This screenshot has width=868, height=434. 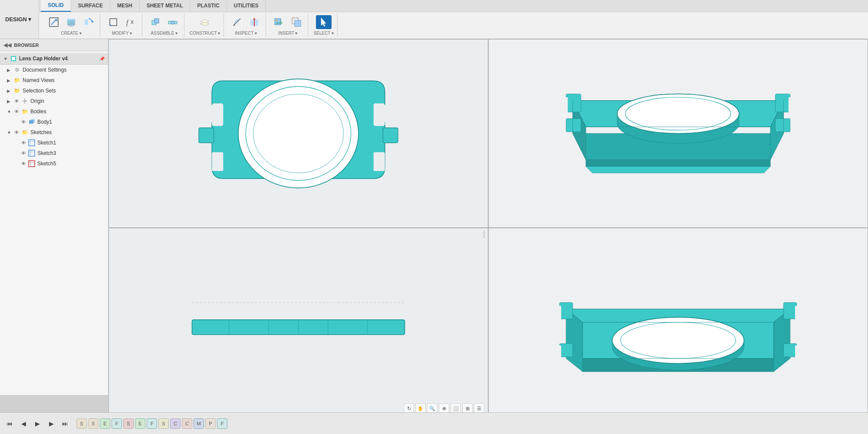 I want to click on timeline-shape-10: M, so click(x=199, y=424).